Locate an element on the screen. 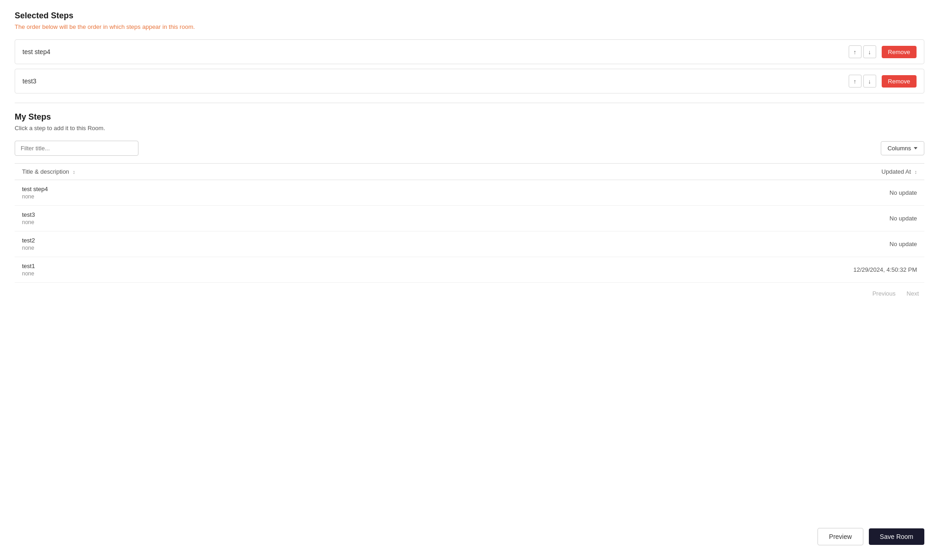 The image size is (939, 560). sort-icon-title: ↕ is located at coordinates (74, 172).